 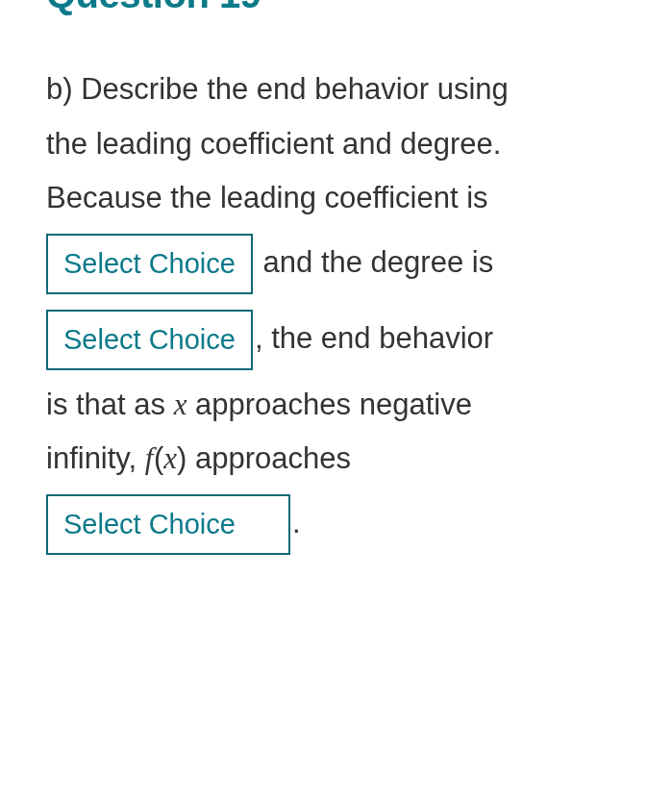 What do you see at coordinates (329, 404) in the screenshot?
I see `text-infinity-b: approaches negative` at bounding box center [329, 404].